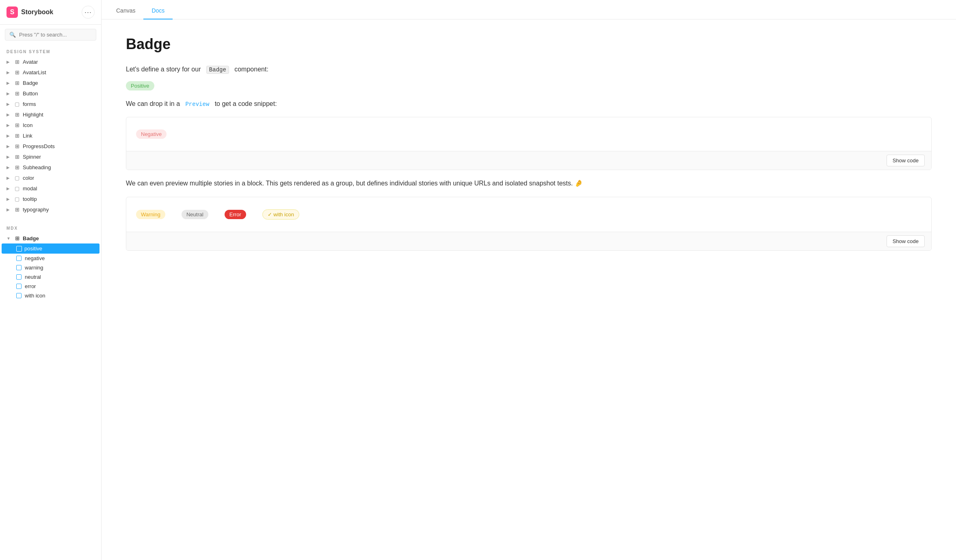  What do you see at coordinates (50, 248) in the screenshot?
I see `sidebar-story-positive: positive` at bounding box center [50, 248].